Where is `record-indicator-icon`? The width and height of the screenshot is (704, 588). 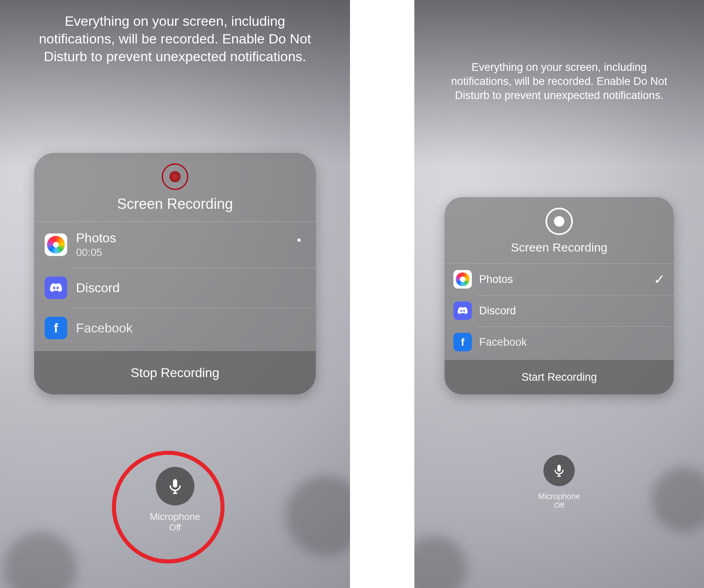 record-indicator-icon is located at coordinates (559, 221).